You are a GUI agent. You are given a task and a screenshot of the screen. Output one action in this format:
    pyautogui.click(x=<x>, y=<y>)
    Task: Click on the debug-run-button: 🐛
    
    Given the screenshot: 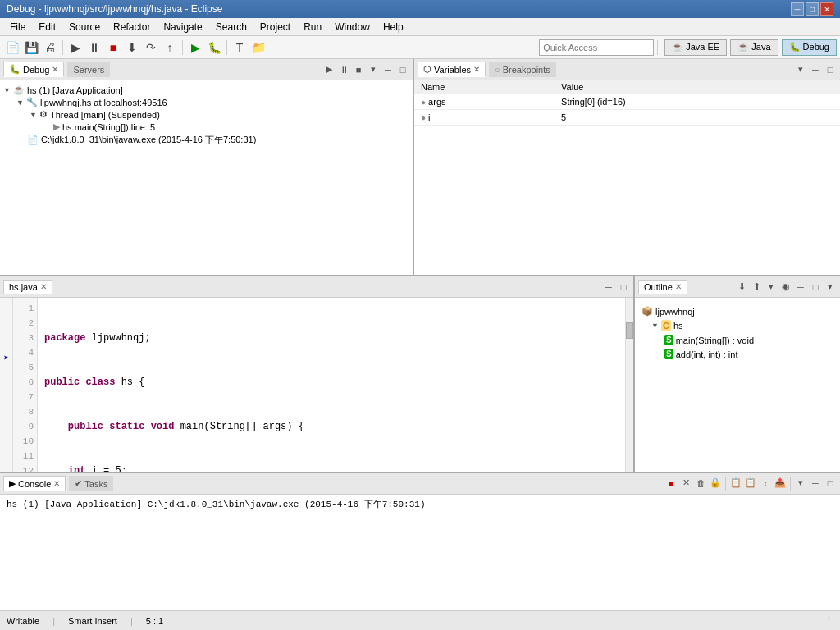 What is the action you would take?
    pyautogui.click(x=214, y=48)
    